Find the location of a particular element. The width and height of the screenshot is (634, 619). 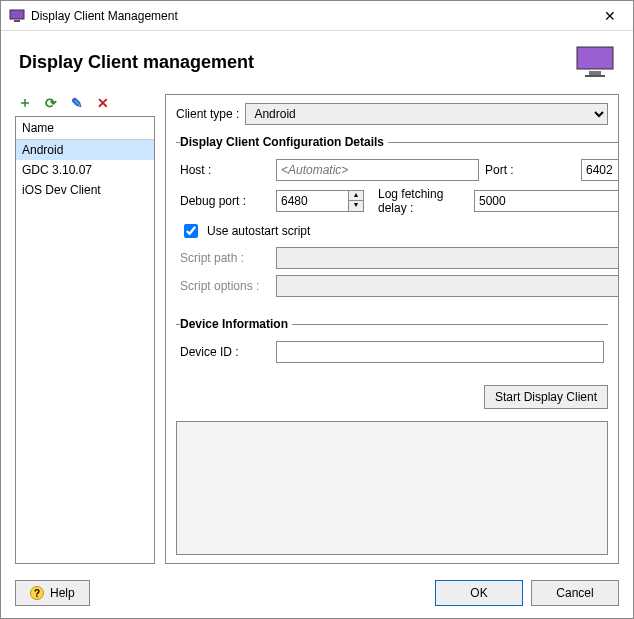

device-fieldset: Device Information Device ID : is located at coordinates (392, 345).